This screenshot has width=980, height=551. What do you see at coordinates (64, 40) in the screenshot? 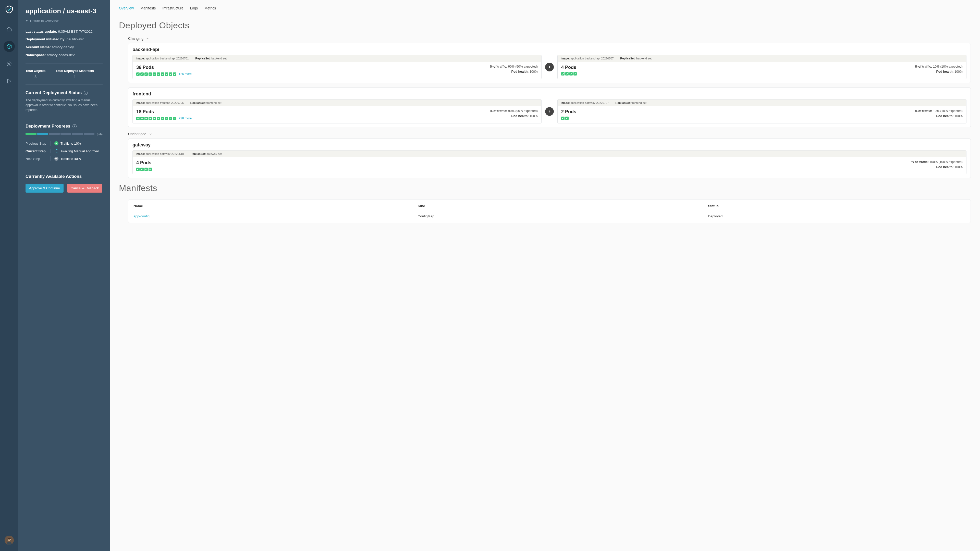
I see `meta-initiated-by: Deployment initiated by:pauldipietro` at bounding box center [64, 40].